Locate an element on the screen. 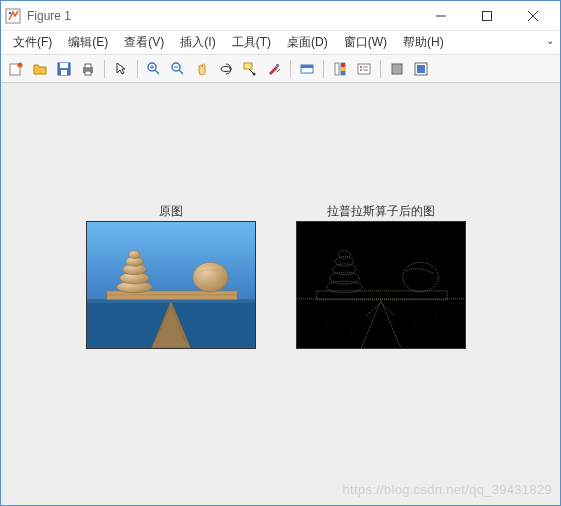  subplot-laplacian-image is located at coordinates (381, 285).